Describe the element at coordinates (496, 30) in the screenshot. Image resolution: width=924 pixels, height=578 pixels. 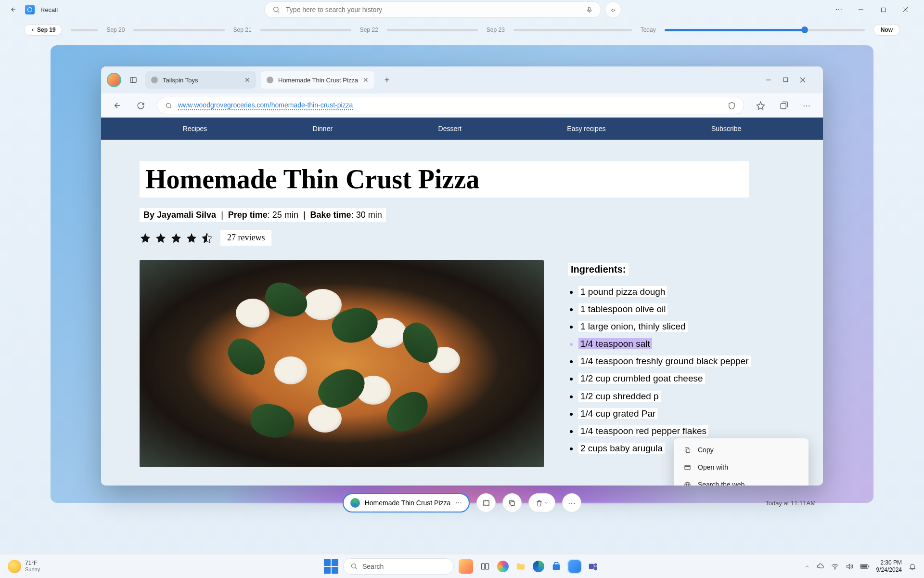
I see `timeline-date: Sep 23` at that location.